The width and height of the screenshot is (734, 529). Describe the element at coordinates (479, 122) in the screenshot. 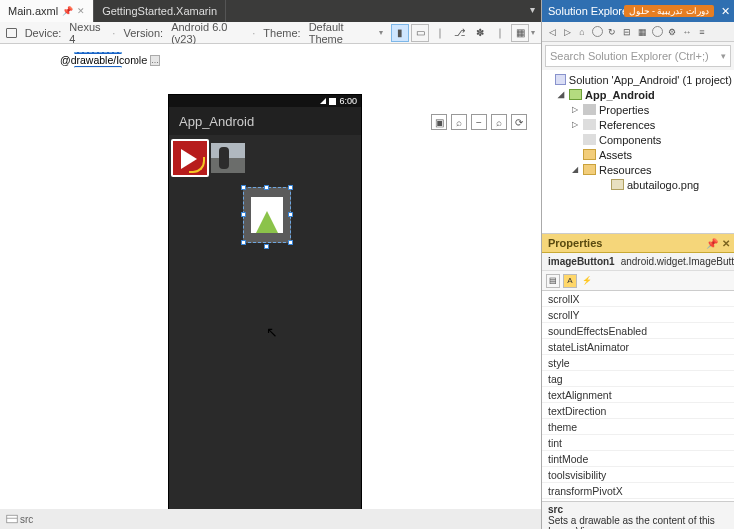

I see `canvas-zoom-tools: ▣ ⌕ − ⌕ ⟳` at that location.